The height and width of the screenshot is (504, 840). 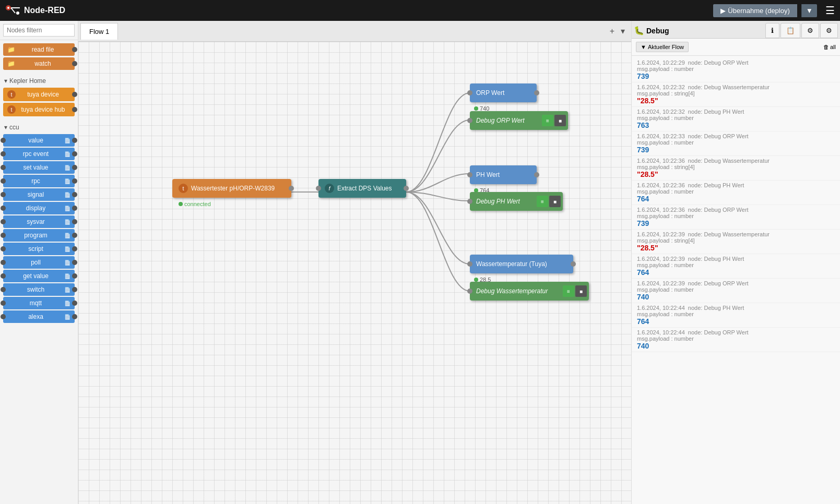 What do you see at coordinates (829, 30) in the screenshot?
I see `panel-tab-settings: ⚙` at bounding box center [829, 30].